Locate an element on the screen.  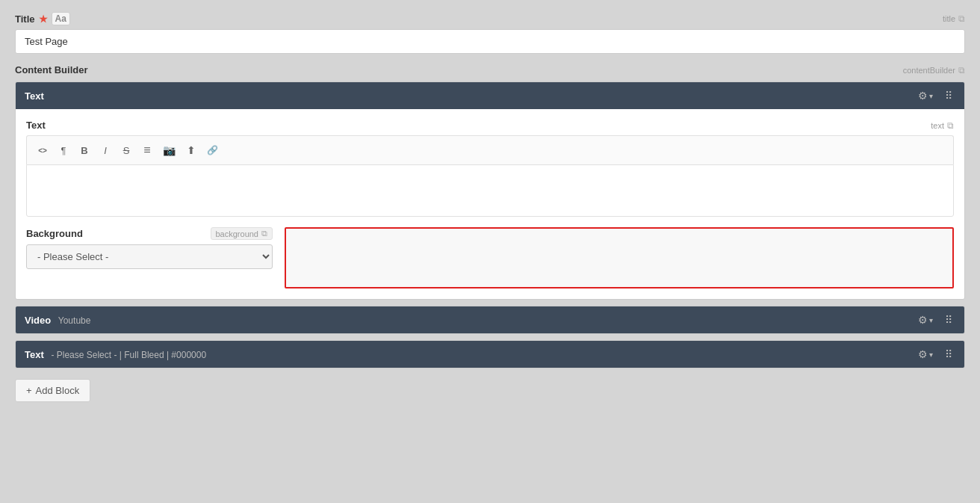
text-field-tag-text: text is located at coordinates (937, 126).